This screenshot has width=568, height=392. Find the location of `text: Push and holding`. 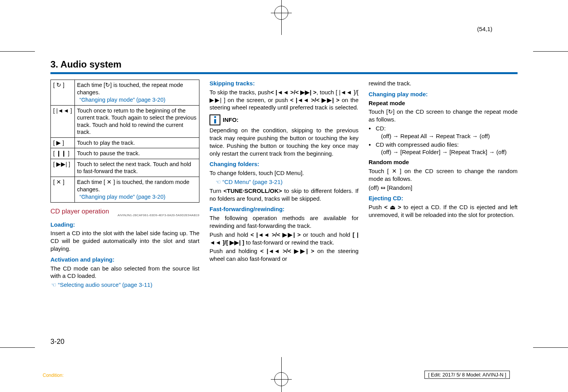

text: Push and holding is located at coordinates (235, 251).